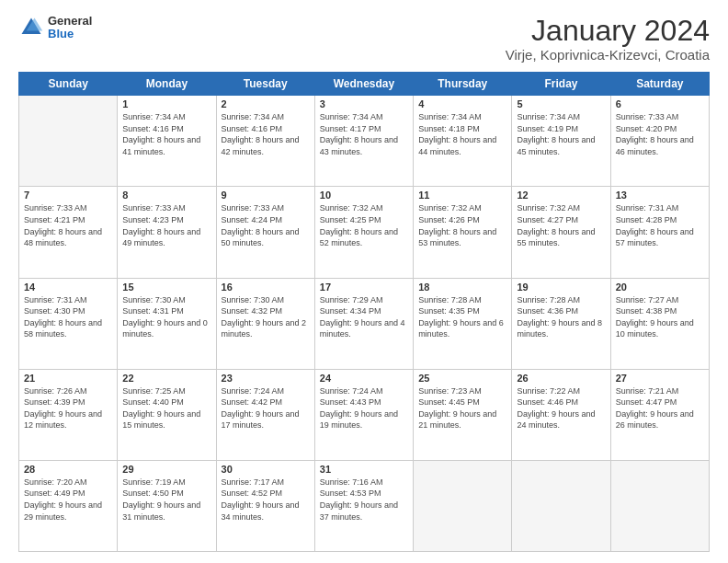  I want to click on day-number: 30, so click(266, 469).